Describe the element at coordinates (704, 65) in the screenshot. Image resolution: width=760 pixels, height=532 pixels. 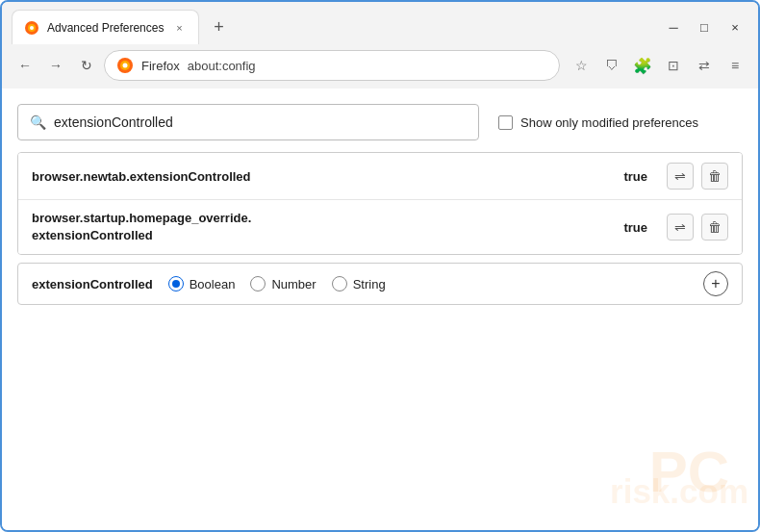
I see `sync-icon: ⇄` at that location.